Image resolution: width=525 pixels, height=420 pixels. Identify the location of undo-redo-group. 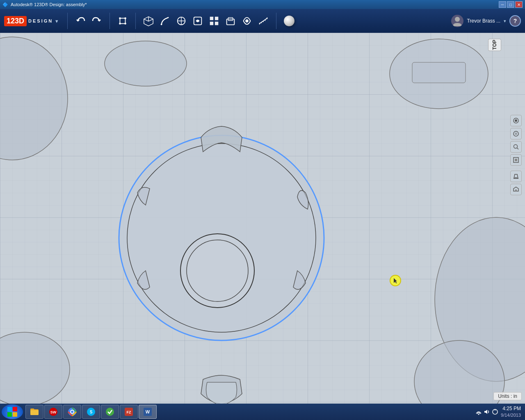
(89, 21).